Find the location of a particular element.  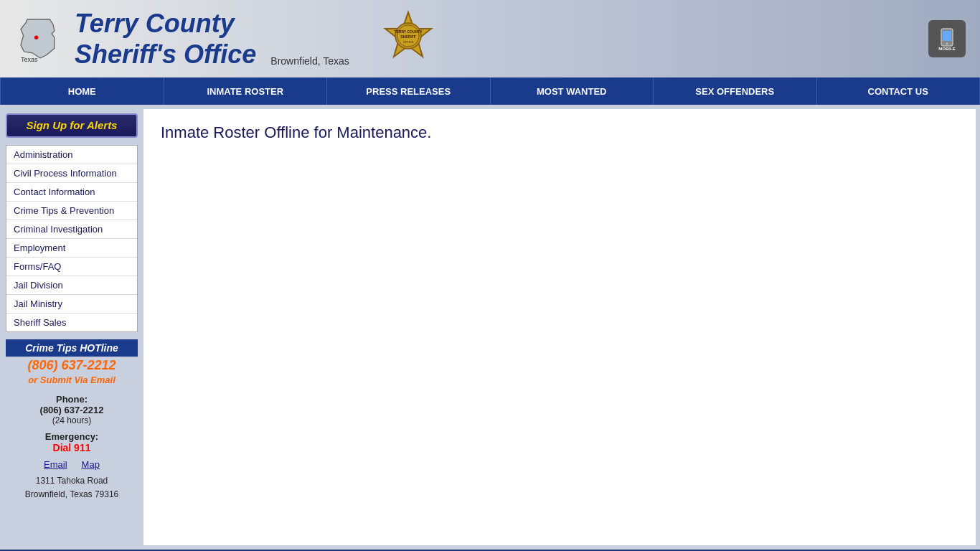

svg-text: SHERIFF is located at coordinates (407, 37).